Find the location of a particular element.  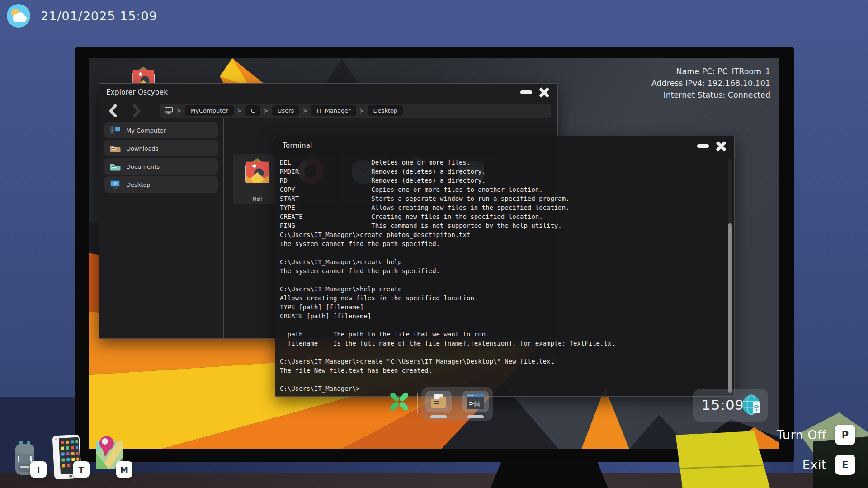

explorer-titlebar: Explorer Oscypek is located at coordinates (328, 92).